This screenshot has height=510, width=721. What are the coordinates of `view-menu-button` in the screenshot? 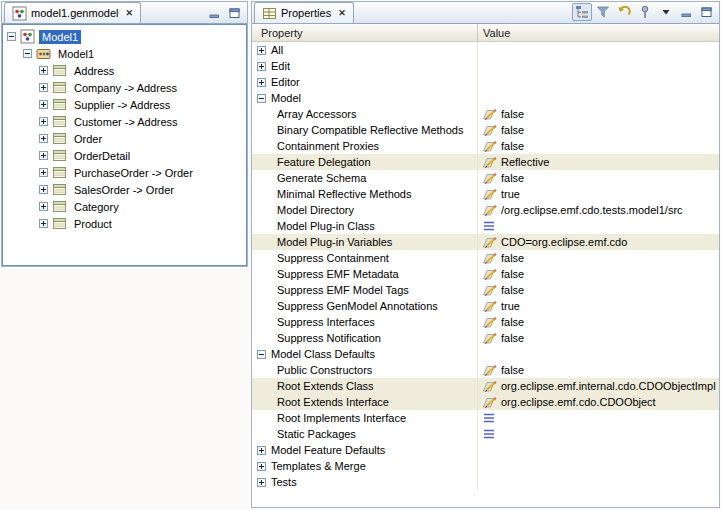 It's located at (666, 12).